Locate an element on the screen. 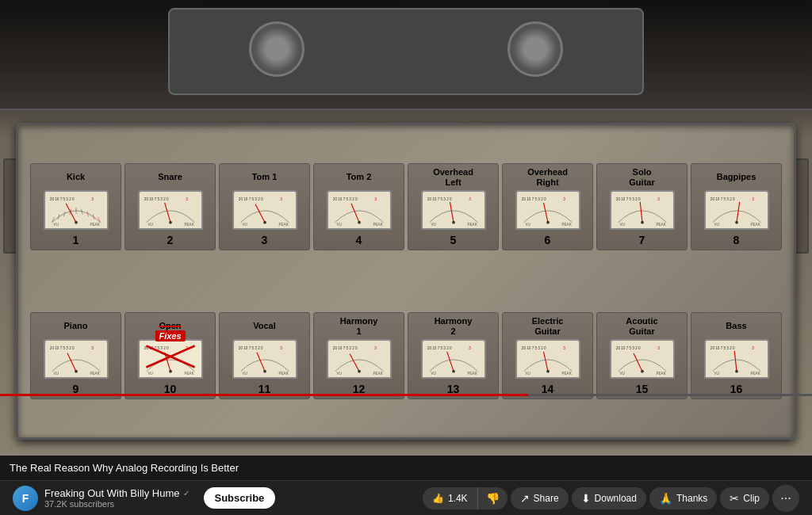 The image size is (812, 515). channel-solo-guitar-label: SoloGuitar is located at coordinates (642, 177).